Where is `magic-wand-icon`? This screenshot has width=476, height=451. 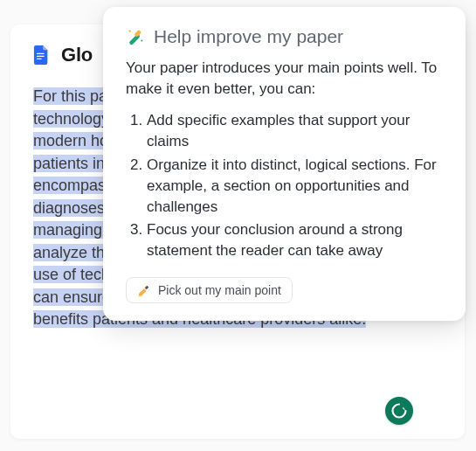
magic-wand-icon is located at coordinates (135, 37).